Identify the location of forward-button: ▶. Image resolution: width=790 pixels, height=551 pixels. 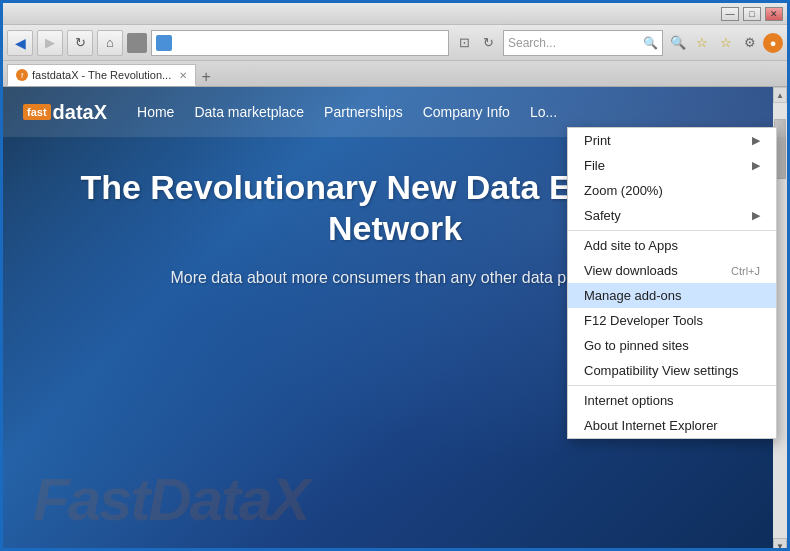
(50, 43).